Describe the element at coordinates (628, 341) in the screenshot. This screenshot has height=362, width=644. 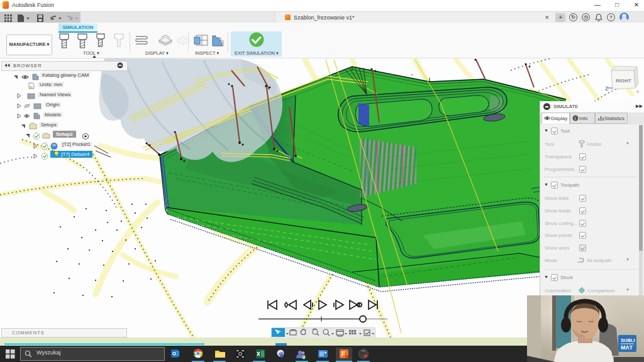
I see `svg-text: SUBLI` at that location.